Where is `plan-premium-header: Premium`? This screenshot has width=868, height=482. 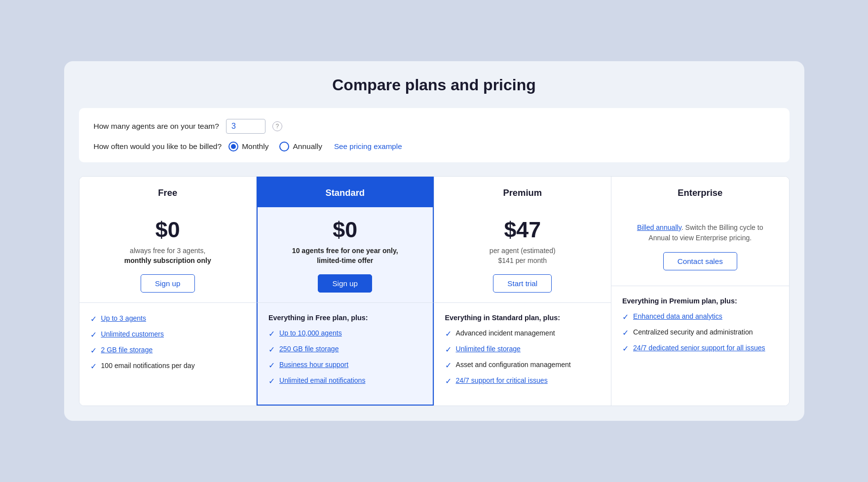
plan-premium-header: Premium is located at coordinates (523, 192).